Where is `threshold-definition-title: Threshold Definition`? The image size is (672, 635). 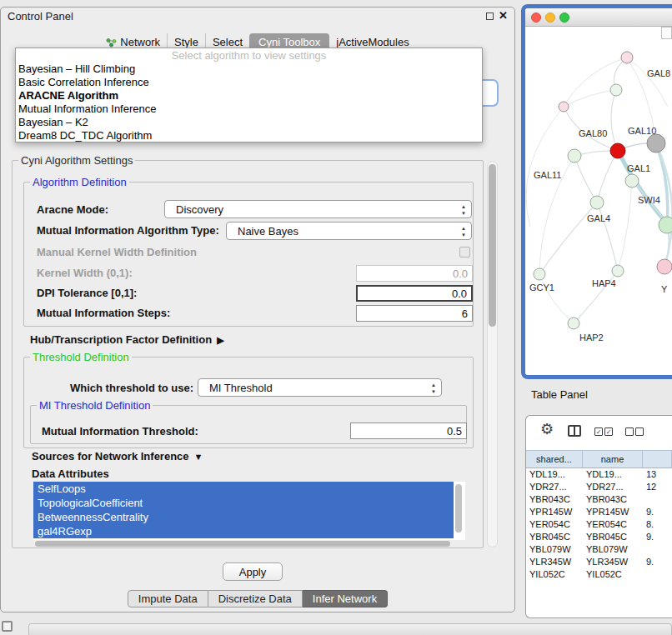
threshold-definition-title: Threshold Definition is located at coordinates (81, 357).